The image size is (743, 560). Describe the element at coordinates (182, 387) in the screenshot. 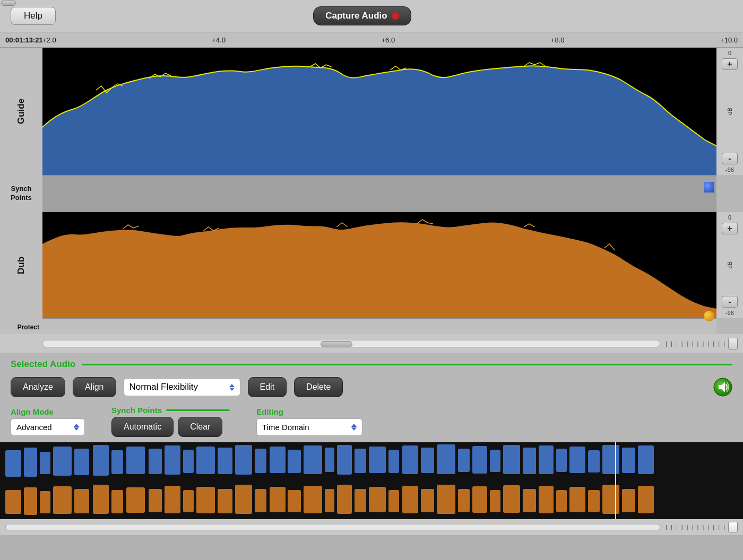

I see `flexibility-dropdown: Normal Flexibility` at that location.